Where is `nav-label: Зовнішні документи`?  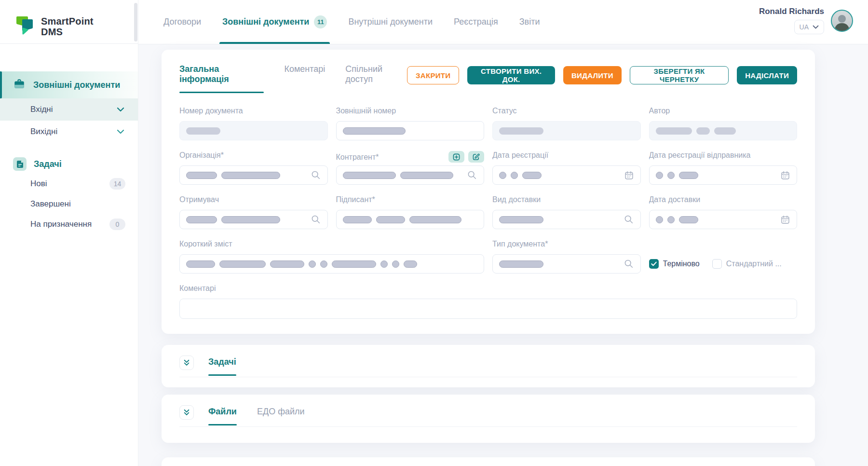 nav-label: Зовнішні документи is located at coordinates (266, 22).